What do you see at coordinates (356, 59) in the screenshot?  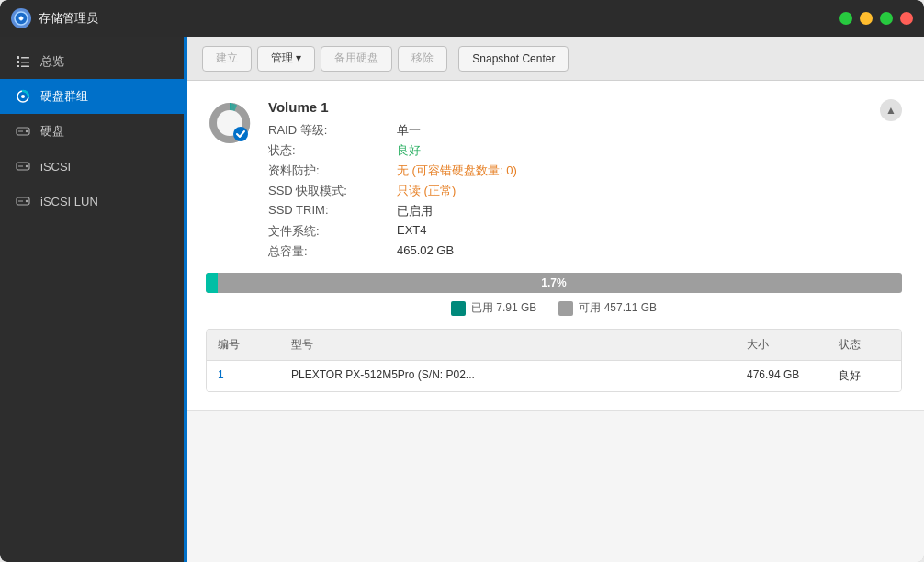 I see `backup-hdd-button: 备用硬盘` at bounding box center [356, 59].